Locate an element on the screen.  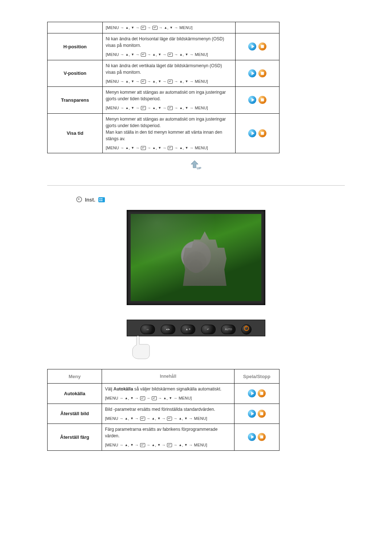
bullet-icon is located at coordinates (79, 199).